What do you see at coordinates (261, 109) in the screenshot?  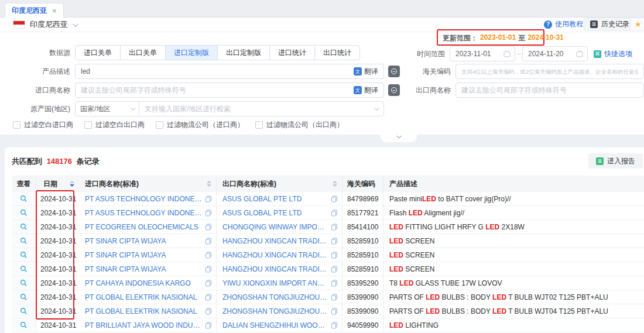 I see `origin-search-field` at bounding box center [261, 109].